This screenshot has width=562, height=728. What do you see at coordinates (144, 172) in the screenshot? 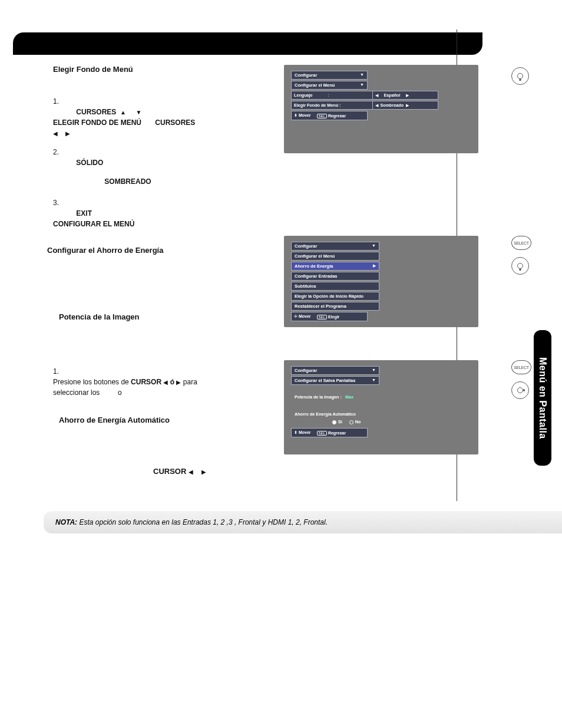
I see `step-text: xxxxxx SÓLIDO xxxxxxxxxxxxxx SOMBREADO` at bounding box center [144, 172].